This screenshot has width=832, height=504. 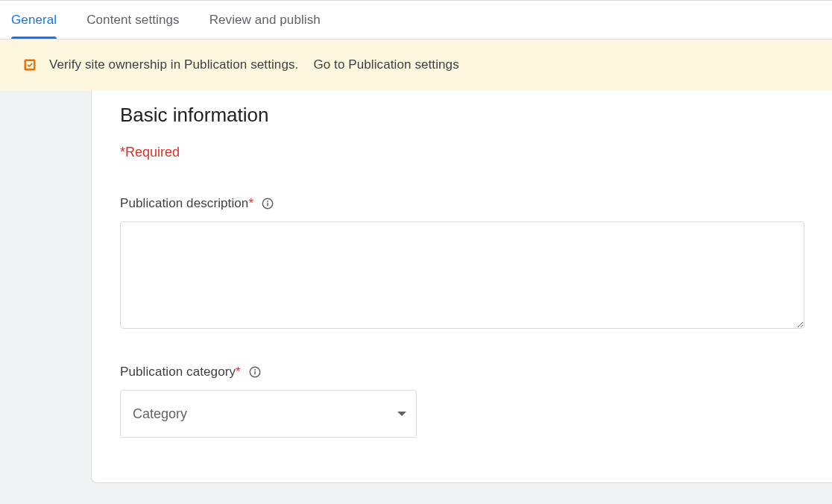 I want to click on category-select-wrapper: Category, so click(x=268, y=414).